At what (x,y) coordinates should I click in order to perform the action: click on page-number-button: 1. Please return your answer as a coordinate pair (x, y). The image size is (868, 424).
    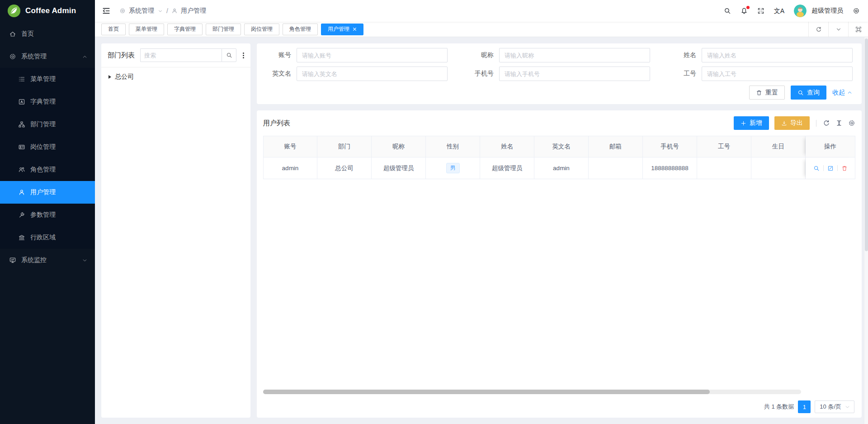
    Looking at the image, I should click on (804, 407).